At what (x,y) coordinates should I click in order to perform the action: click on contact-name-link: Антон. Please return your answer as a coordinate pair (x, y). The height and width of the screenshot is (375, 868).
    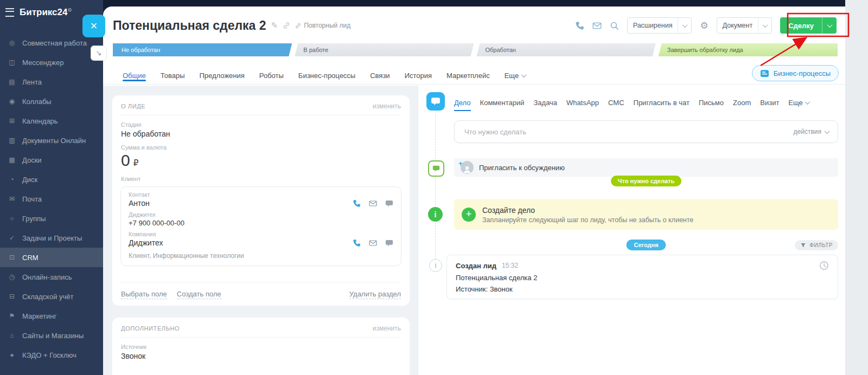
    Looking at the image, I should click on (139, 203).